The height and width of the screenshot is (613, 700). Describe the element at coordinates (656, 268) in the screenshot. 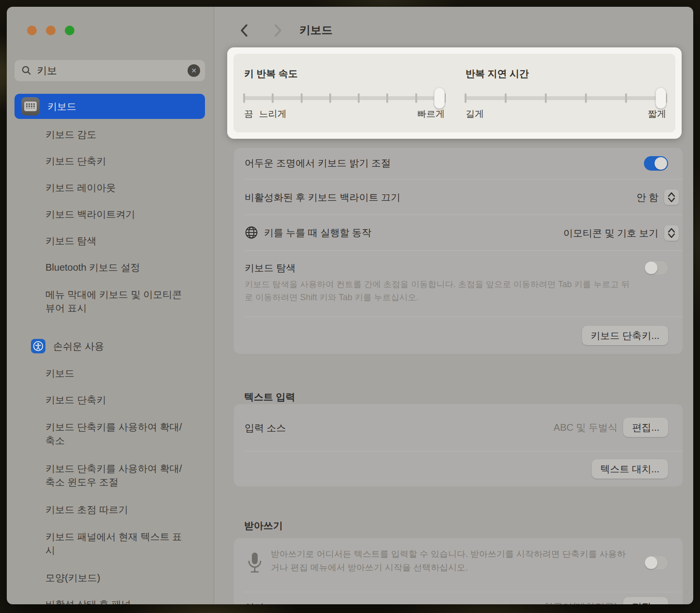

I see `keyboard-nav-toggle` at that location.